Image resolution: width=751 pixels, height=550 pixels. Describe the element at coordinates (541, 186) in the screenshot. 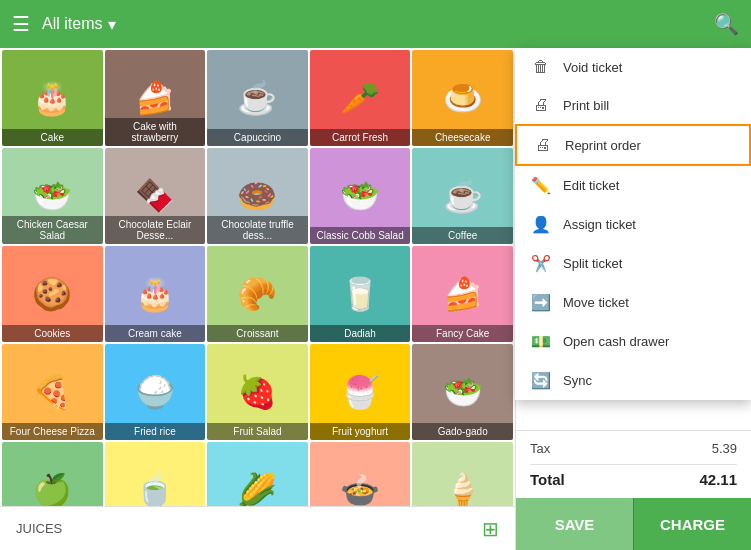

I see `edit-icon: ✏️` at that location.